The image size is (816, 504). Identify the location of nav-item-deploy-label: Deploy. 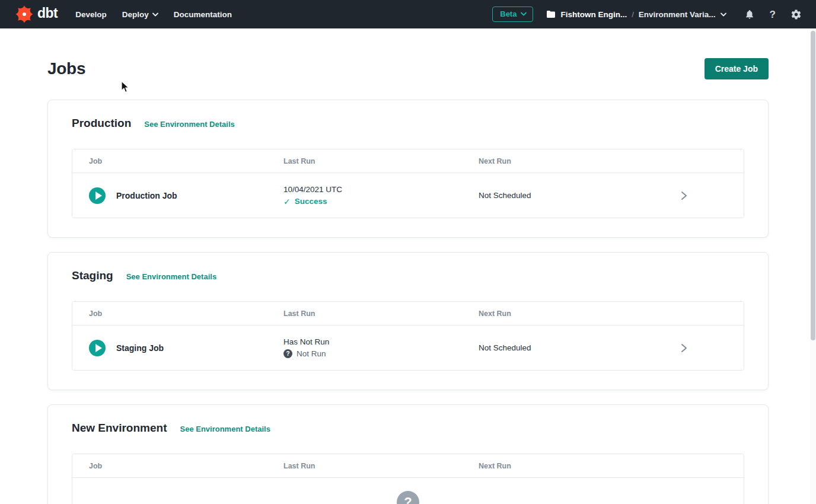
(135, 14).